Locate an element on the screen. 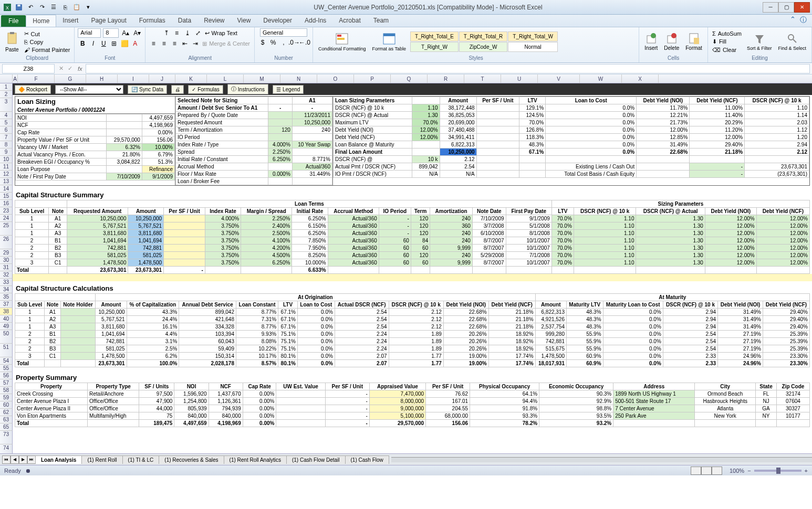  number-format-select: General is located at coordinates (284, 33).